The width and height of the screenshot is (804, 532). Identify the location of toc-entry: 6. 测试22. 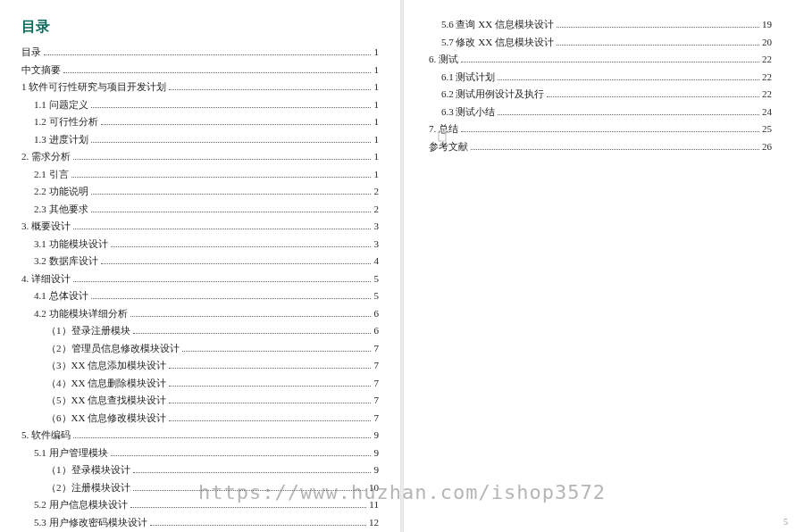
(600, 59).